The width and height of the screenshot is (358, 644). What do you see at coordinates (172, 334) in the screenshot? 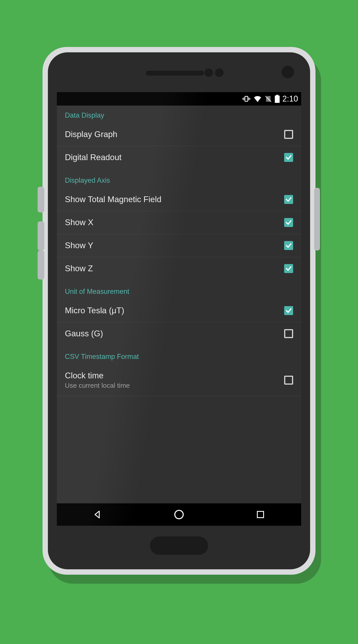
I see `row-label: Gauss (G)` at bounding box center [172, 334].